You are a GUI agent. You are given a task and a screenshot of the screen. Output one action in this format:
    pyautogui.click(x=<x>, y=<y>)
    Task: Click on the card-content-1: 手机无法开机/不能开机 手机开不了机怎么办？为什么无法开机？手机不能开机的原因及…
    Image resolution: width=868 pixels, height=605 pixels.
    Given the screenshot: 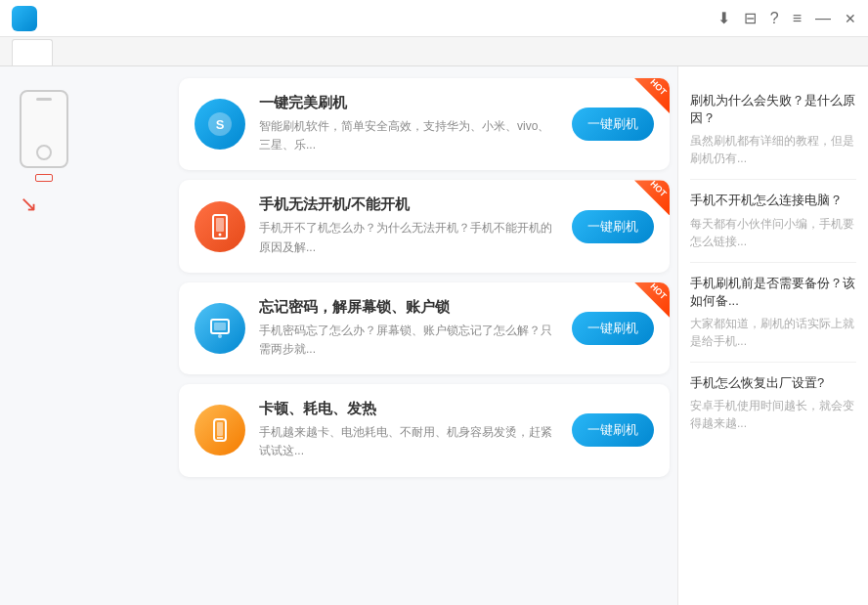 What is the action you would take?
    pyautogui.click(x=409, y=226)
    